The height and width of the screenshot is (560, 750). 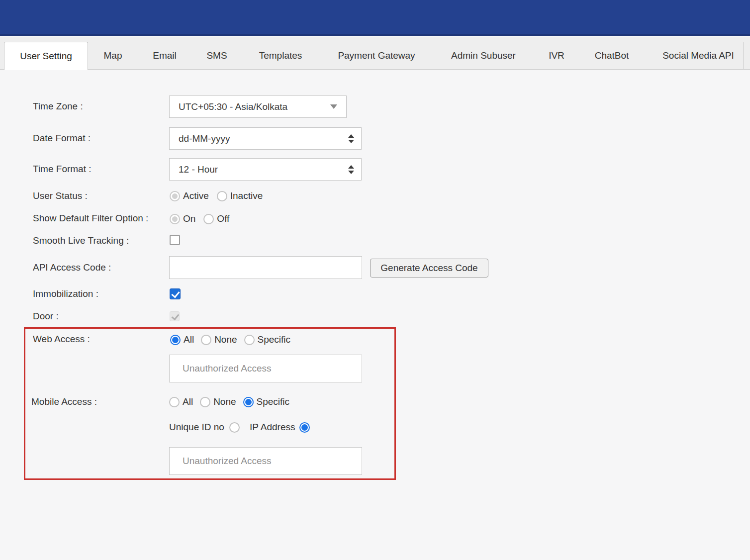 I want to click on radio-active-label: Active, so click(x=196, y=196).